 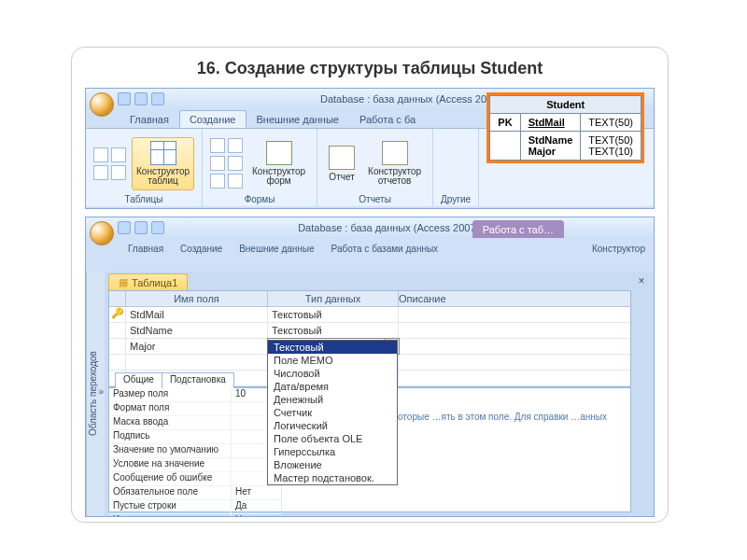 What do you see at coordinates (411, 228) in the screenshot?
I see `window-title-2: Database : база данных (Access 2007) - M…` at bounding box center [411, 228].